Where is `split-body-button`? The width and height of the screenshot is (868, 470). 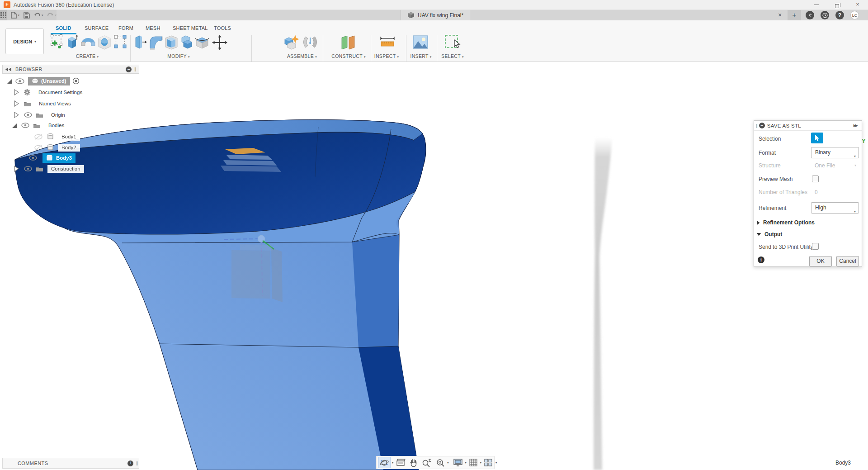
split-body-button is located at coordinates (202, 43).